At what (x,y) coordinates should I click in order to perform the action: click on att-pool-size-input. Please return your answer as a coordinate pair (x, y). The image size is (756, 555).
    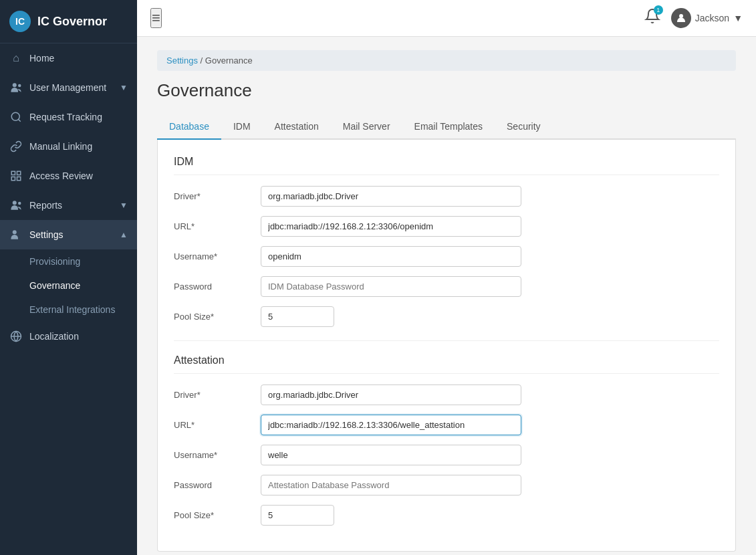
    Looking at the image, I should click on (297, 515).